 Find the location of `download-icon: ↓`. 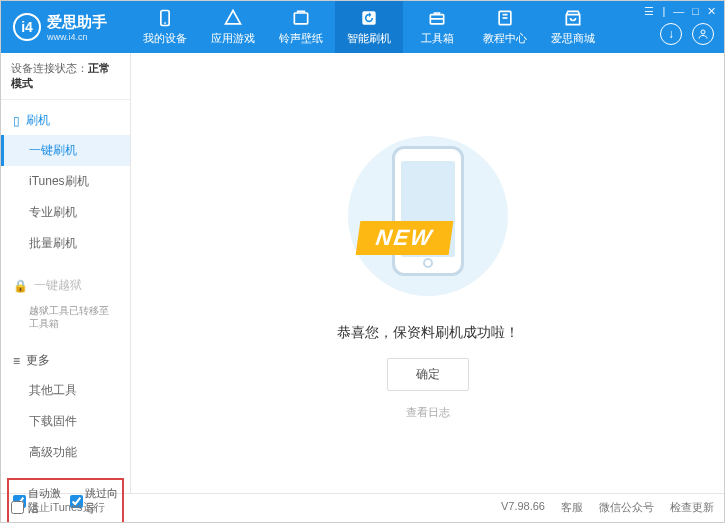

download-icon: ↓ is located at coordinates (671, 34).